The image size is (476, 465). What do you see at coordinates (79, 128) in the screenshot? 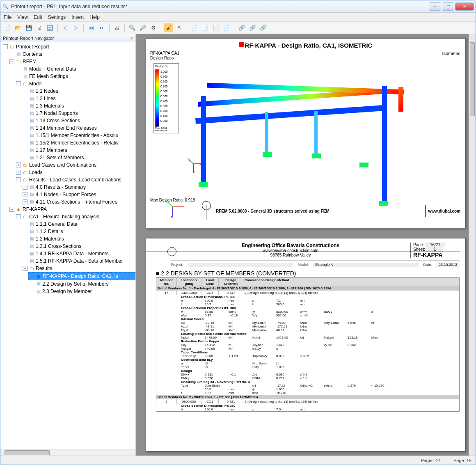
I see `tree-item: ▤1.14 Member End Releases` at bounding box center [79, 128].